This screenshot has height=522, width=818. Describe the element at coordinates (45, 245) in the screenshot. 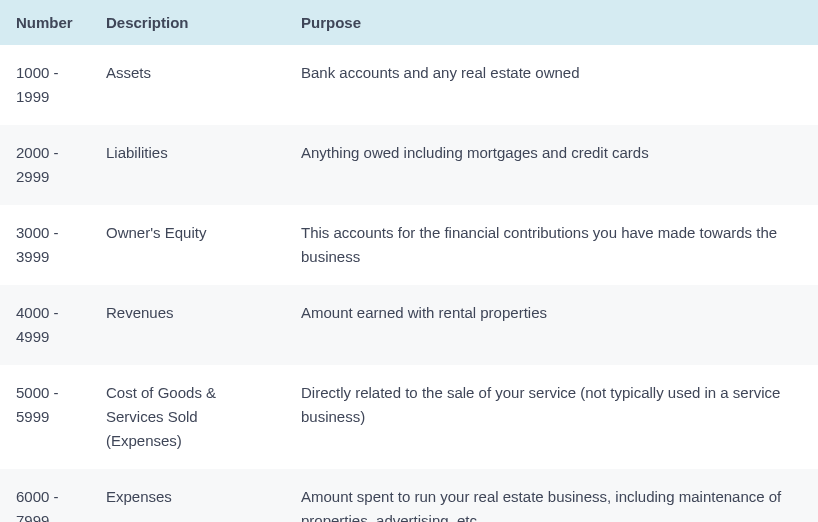

I see `cell-number: 3000 - 3999` at that location.